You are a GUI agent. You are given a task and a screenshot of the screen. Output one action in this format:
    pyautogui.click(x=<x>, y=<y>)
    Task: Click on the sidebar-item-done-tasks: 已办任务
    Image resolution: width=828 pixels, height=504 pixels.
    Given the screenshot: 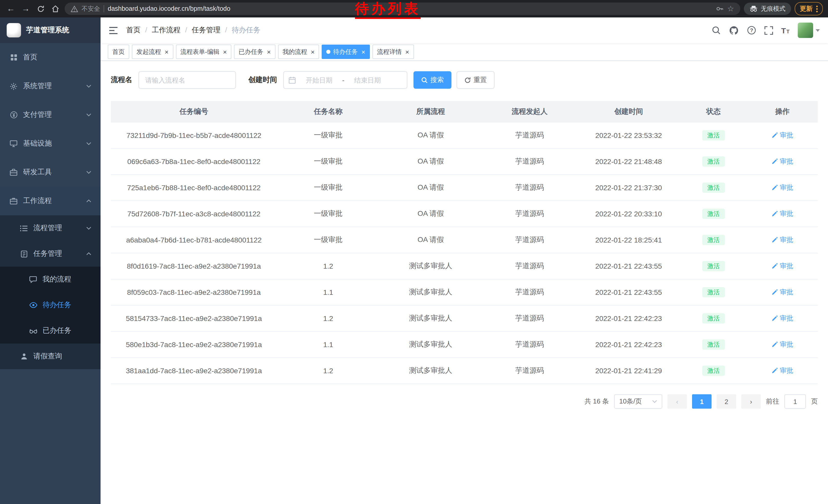 What is the action you would take?
    pyautogui.click(x=50, y=331)
    